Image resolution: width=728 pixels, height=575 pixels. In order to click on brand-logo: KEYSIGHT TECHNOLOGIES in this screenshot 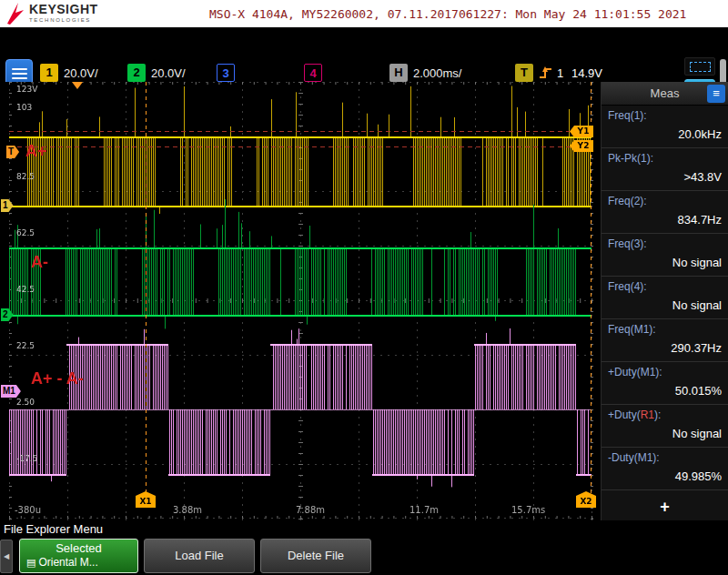, I will do `click(64, 13)`.